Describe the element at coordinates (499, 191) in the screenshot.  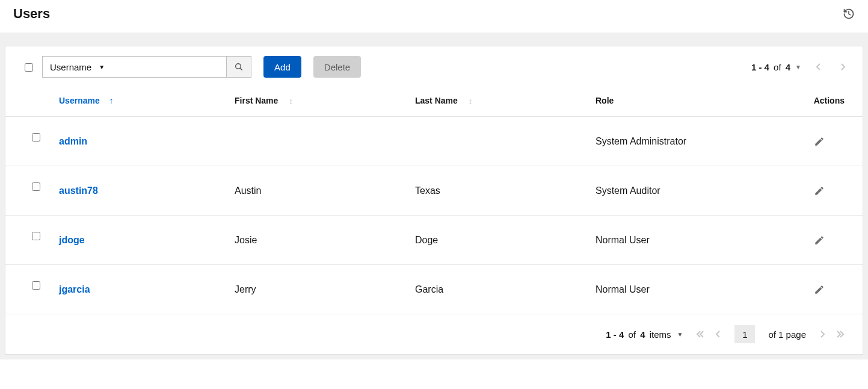
I see `last-name-cell: Texas` at that location.